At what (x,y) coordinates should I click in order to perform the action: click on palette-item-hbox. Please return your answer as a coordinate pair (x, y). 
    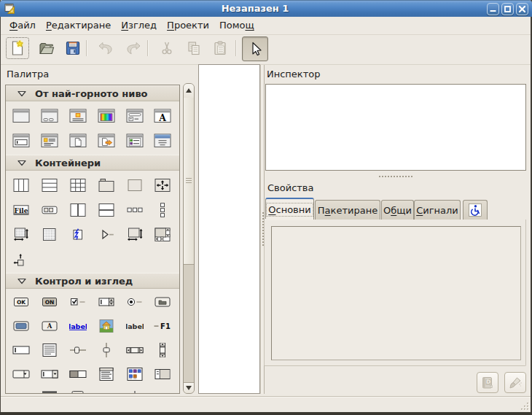
    Looking at the image, I should click on (22, 185).